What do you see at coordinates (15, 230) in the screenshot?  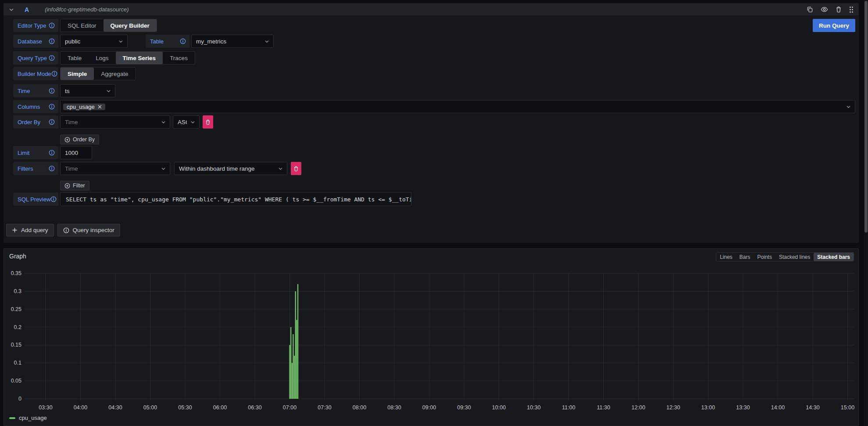 I see `plus-icon` at bounding box center [15, 230].